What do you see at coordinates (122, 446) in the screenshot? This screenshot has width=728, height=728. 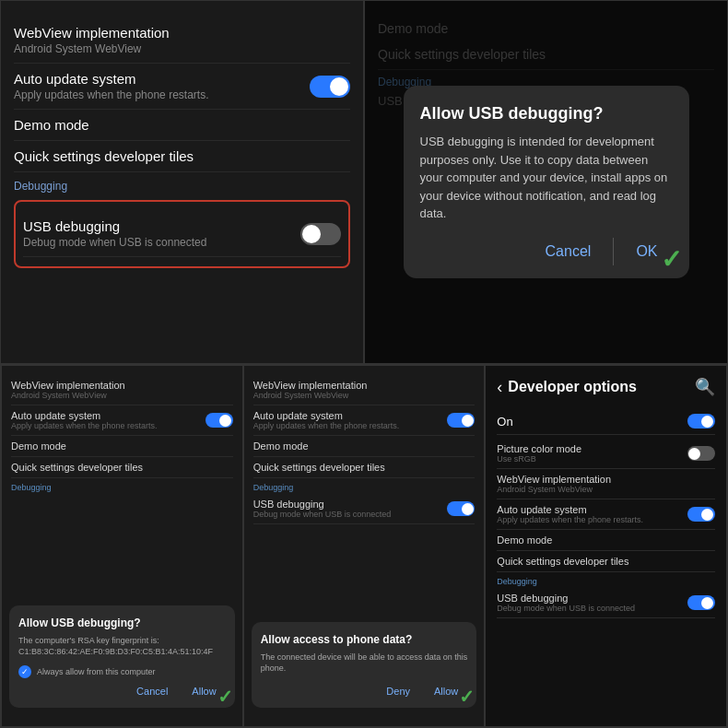 I see `bl-demo: Demo mode` at bounding box center [122, 446].